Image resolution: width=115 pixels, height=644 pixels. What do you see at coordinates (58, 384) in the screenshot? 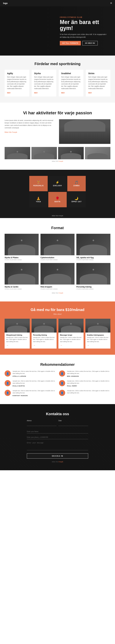
I see `testimonials-grid: 👤 Sample text. Click to select the text …` at bounding box center [58, 384].